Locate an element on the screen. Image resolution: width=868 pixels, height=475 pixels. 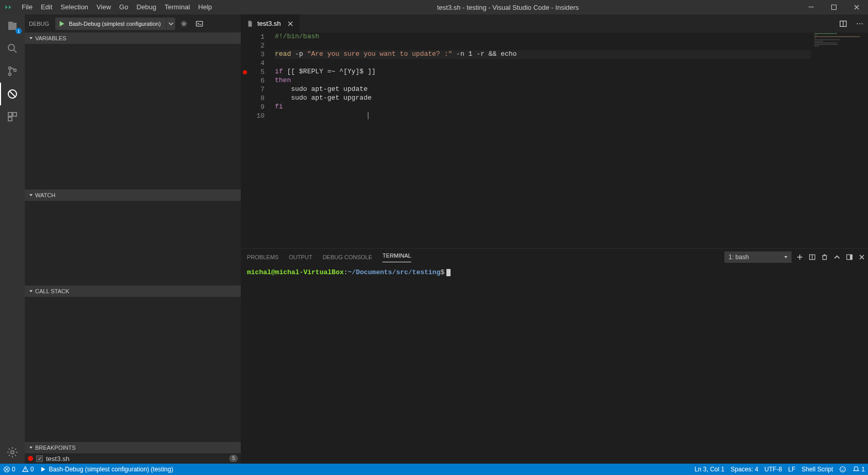
breakpoint-dot-icon is located at coordinates (30, 458).